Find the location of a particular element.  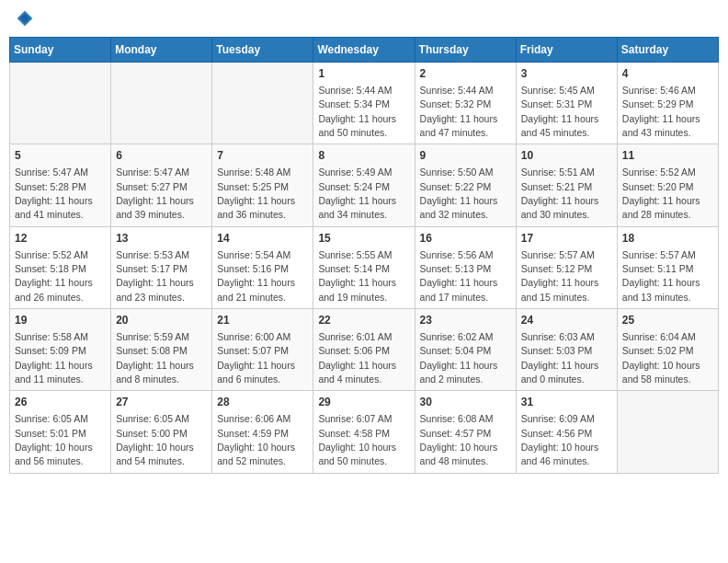

day-info: Sunrise: 5:47 AMSunset: 5:27 PMDaylight:… is located at coordinates (154, 193).